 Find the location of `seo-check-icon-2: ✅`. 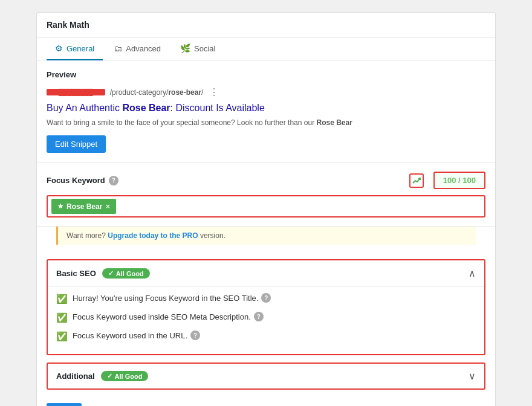

seo-check-icon-2: ✅ is located at coordinates (62, 318).